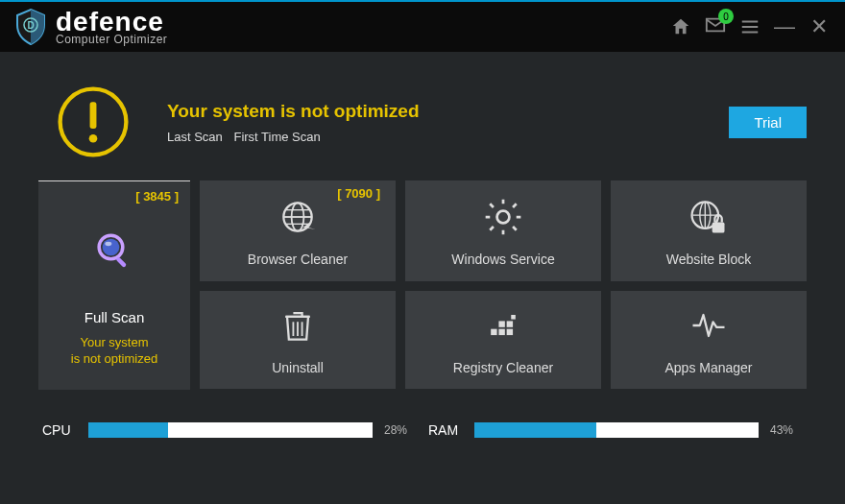  Describe the element at coordinates (298, 368) in the screenshot. I see `uninstall-label: Uninstall` at that location.